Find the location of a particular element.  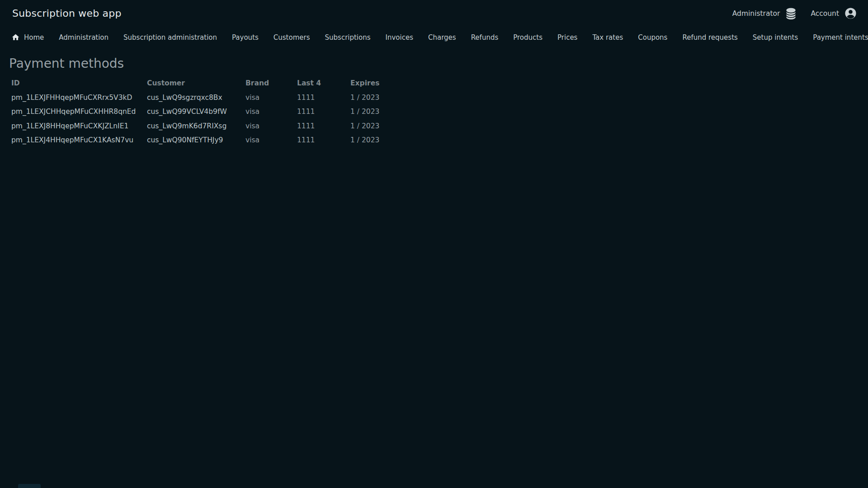

status-tooltip-fragment is located at coordinates (29, 486).